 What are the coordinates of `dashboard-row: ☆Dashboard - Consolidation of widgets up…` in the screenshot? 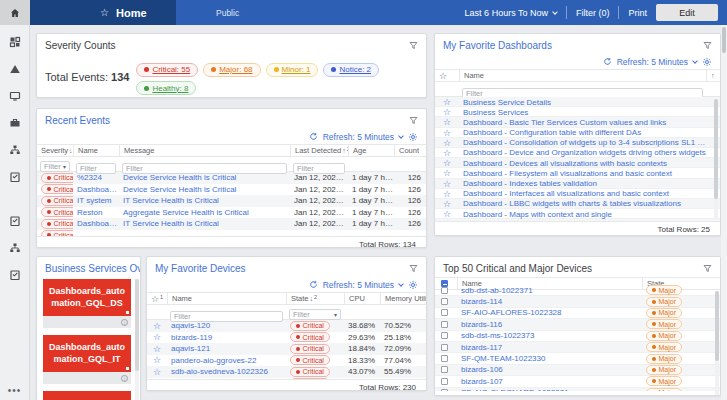 It's located at (578, 143).